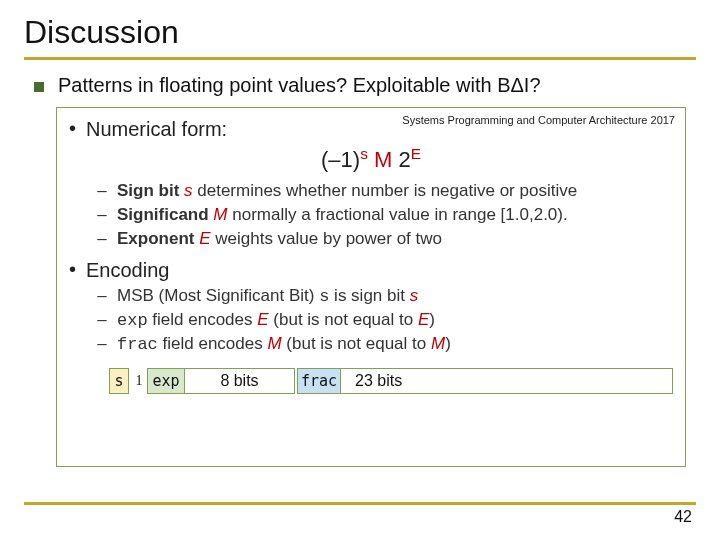 This screenshot has width=720, height=540. What do you see at coordinates (276, 320) in the screenshot?
I see `line-enc-exp-text: exp field encodes E (but is not equal to…` at bounding box center [276, 320].